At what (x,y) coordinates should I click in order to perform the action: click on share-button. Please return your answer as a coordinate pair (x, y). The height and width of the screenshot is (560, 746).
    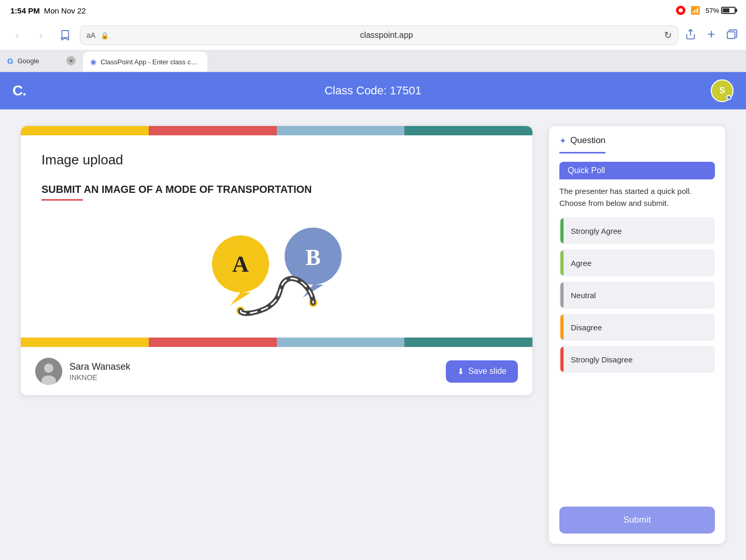
    Looking at the image, I should click on (691, 35).